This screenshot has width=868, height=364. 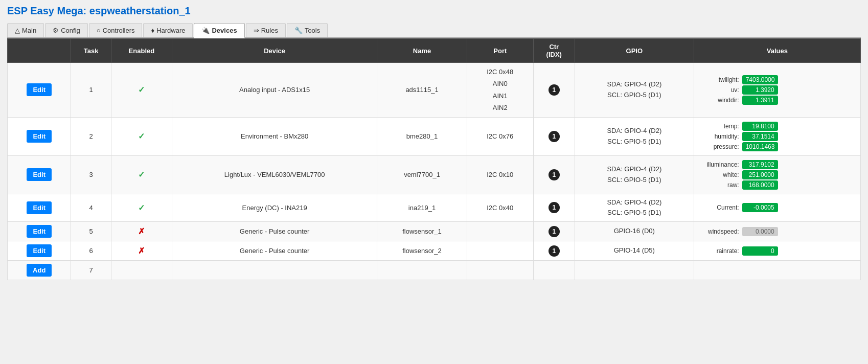 I want to click on value-number: 0.0000, so click(x=760, y=232).